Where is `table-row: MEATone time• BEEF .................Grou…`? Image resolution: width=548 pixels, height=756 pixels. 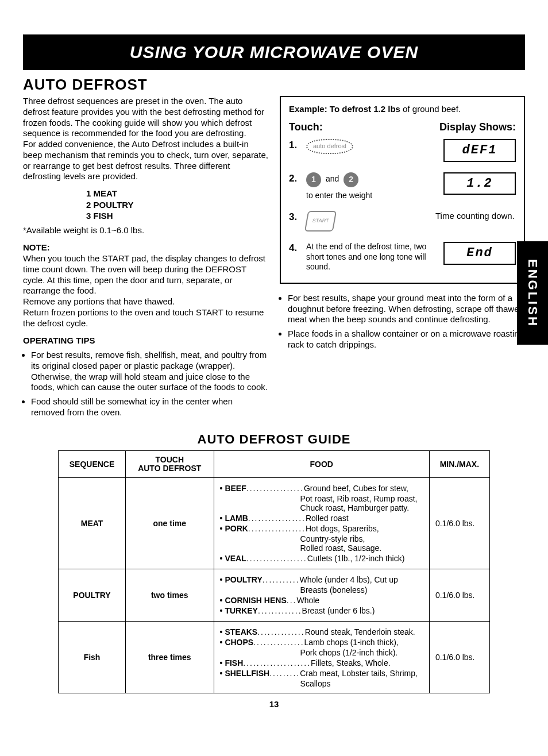
table-row: MEATone time• BEEF .................Grou… is located at coordinates (275, 524).